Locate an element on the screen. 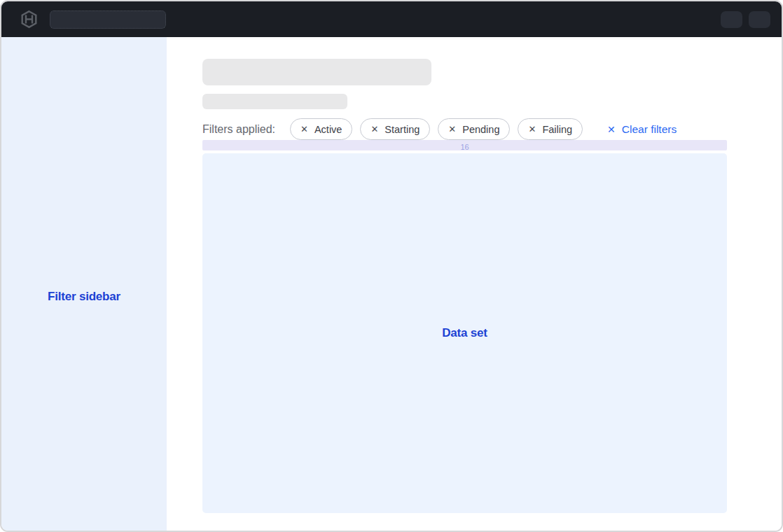  filter-chip-label: Pending is located at coordinates (480, 130).